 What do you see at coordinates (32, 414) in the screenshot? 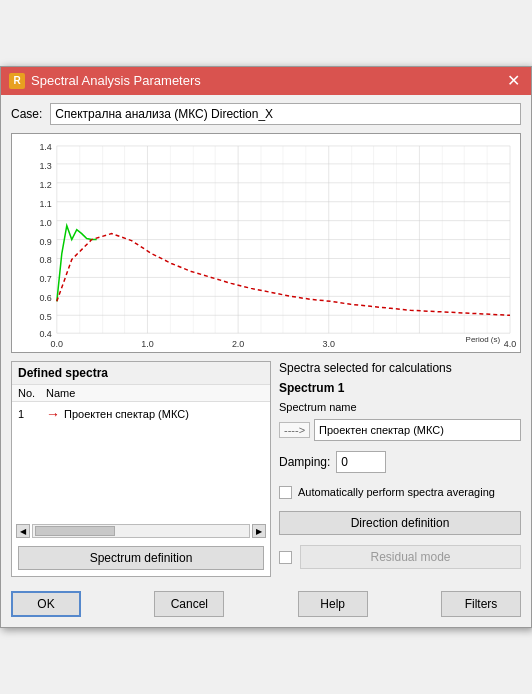
I see `row-no: 1` at bounding box center [32, 414].